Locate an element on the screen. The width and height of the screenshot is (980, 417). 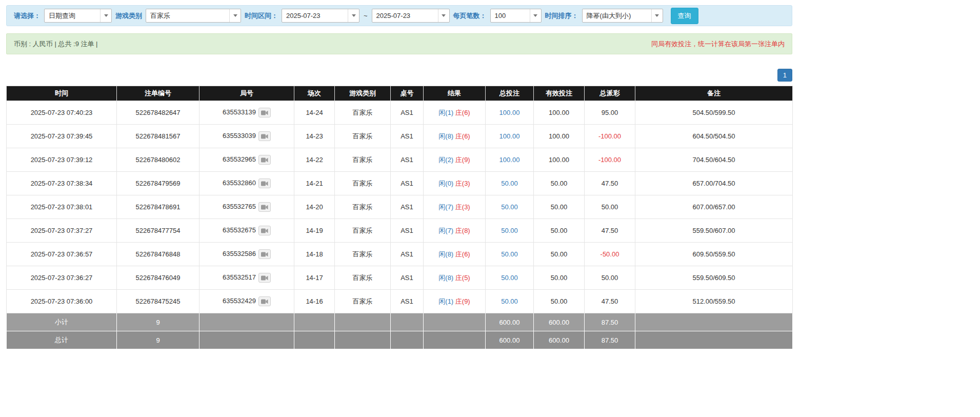
subtotal-label-cell: 小计 is located at coordinates (62, 322).